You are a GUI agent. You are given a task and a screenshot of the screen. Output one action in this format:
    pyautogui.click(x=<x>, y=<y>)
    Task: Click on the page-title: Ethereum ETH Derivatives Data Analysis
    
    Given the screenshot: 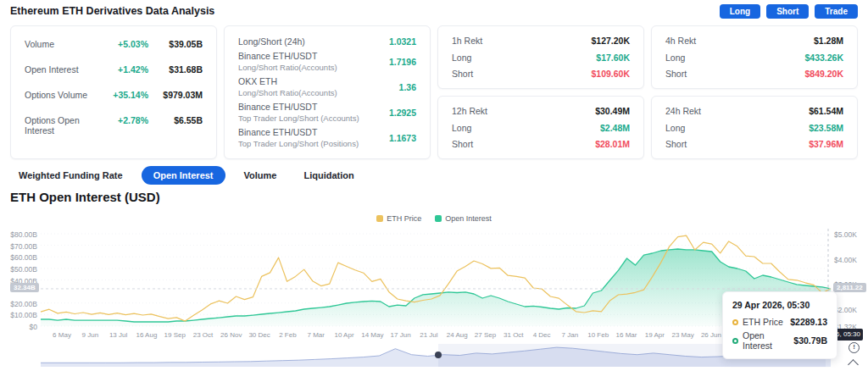 What is the action you would take?
    pyautogui.click(x=112, y=11)
    